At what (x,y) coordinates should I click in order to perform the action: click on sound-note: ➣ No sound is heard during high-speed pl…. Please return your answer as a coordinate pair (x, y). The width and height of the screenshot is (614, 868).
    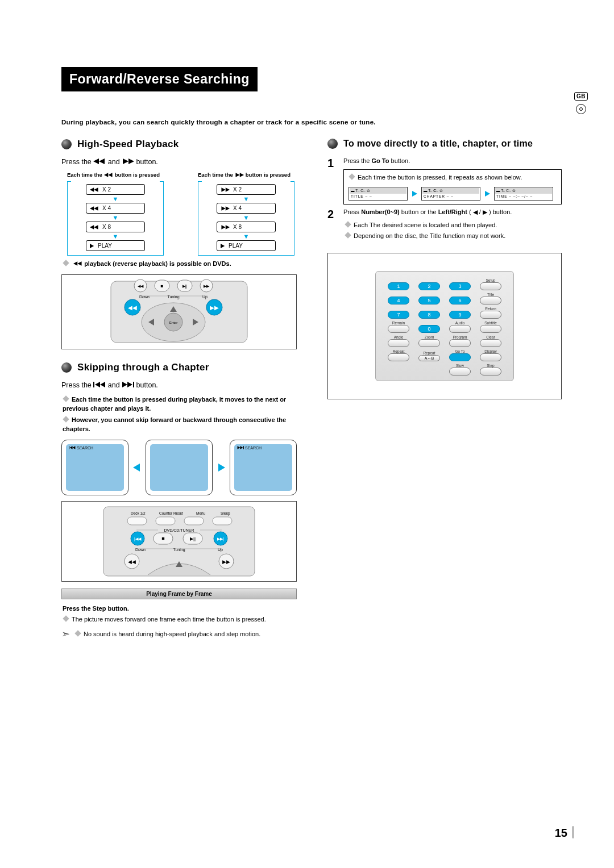
    Looking at the image, I should click on (179, 634).